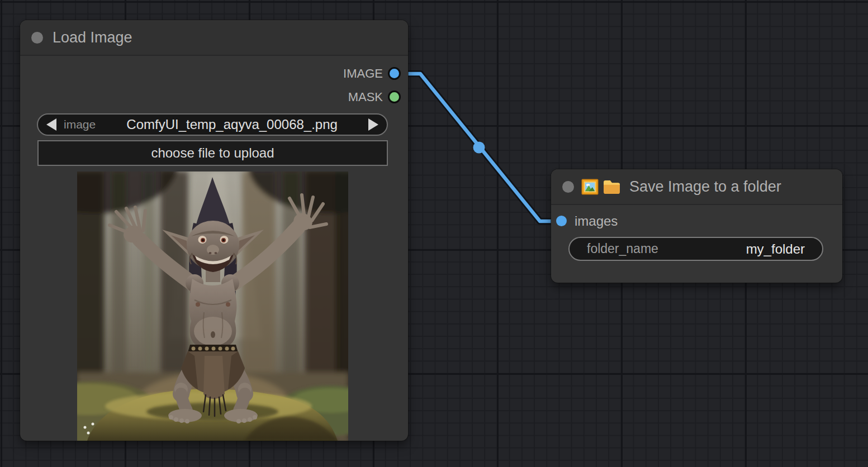 This screenshot has height=467, width=868. Describe the element at coordinates (696, 249) in the screenshot. I see `folder-name-widget: folder_name my_folder` at that location.